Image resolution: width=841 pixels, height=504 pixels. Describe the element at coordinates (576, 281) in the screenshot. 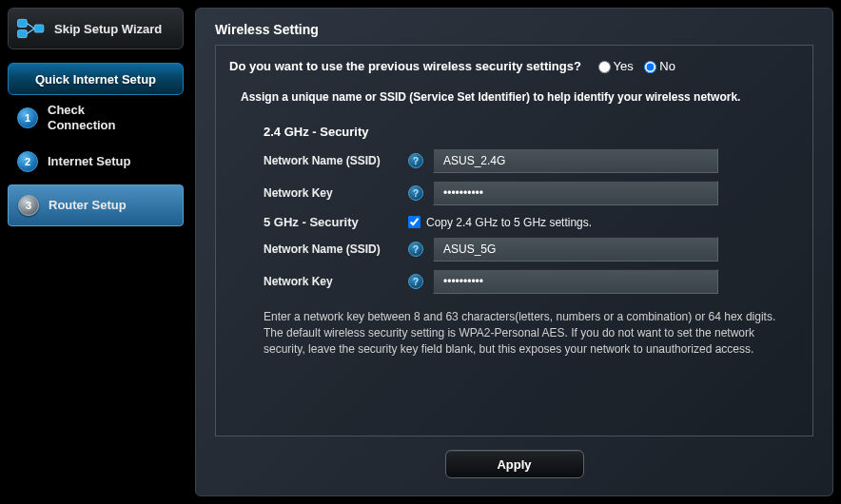

I see `key-5-input` at that location.